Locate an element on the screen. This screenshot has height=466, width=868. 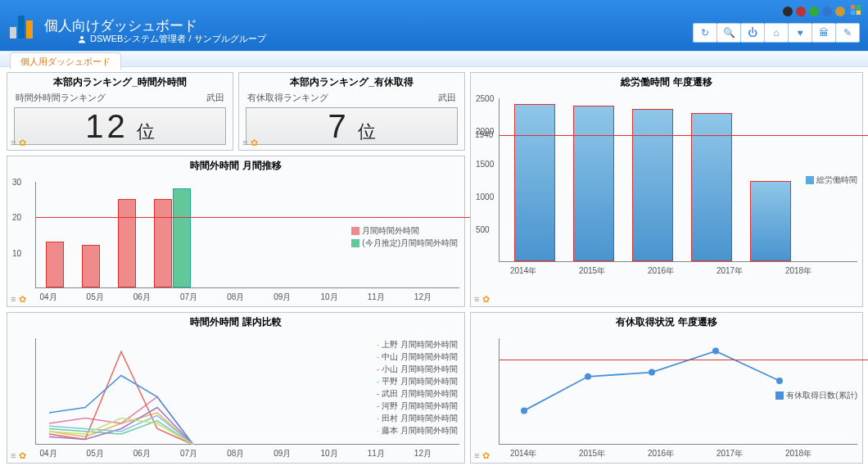
app-logo-icon is located at coordinates (23, 25).